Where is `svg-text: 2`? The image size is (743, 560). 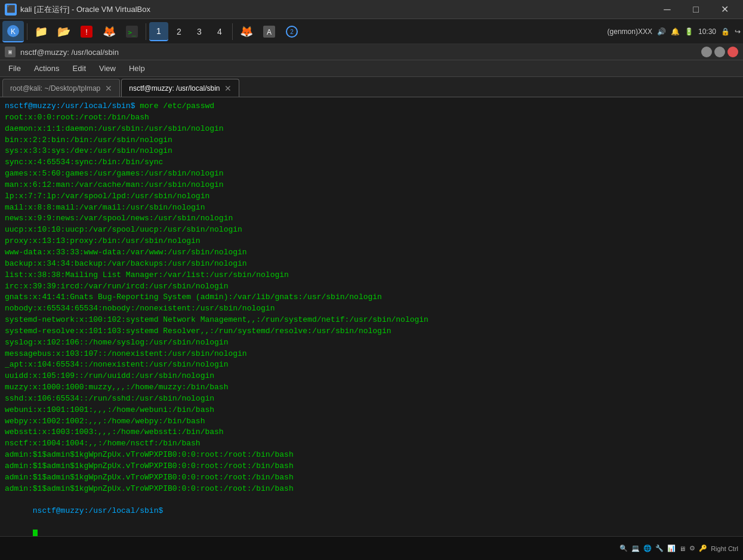 svg-text: 2 is located at coordinates (292, 32).